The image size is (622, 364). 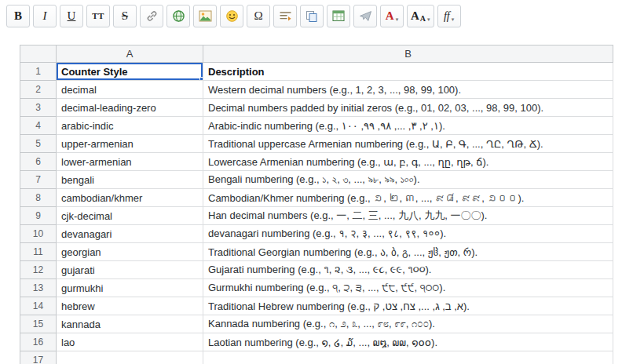 I want to click on cell-B7: Bengali numbering (e.g., ১, ২, ৩, ..., ৯…, so click(x=408, y=180).